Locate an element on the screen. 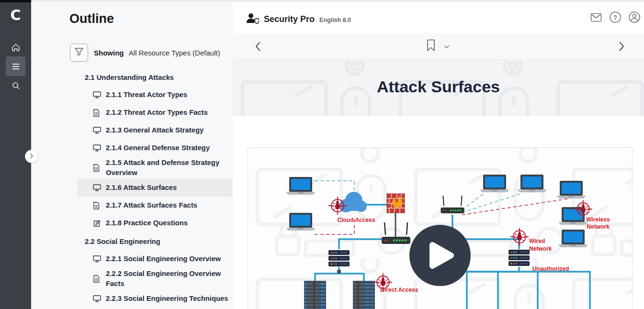 Image resolution: width=644 pixels, height=309 pixels. outline-item-label: 2.1.3 General Attack Strategy is located at coordinates (155, 130).